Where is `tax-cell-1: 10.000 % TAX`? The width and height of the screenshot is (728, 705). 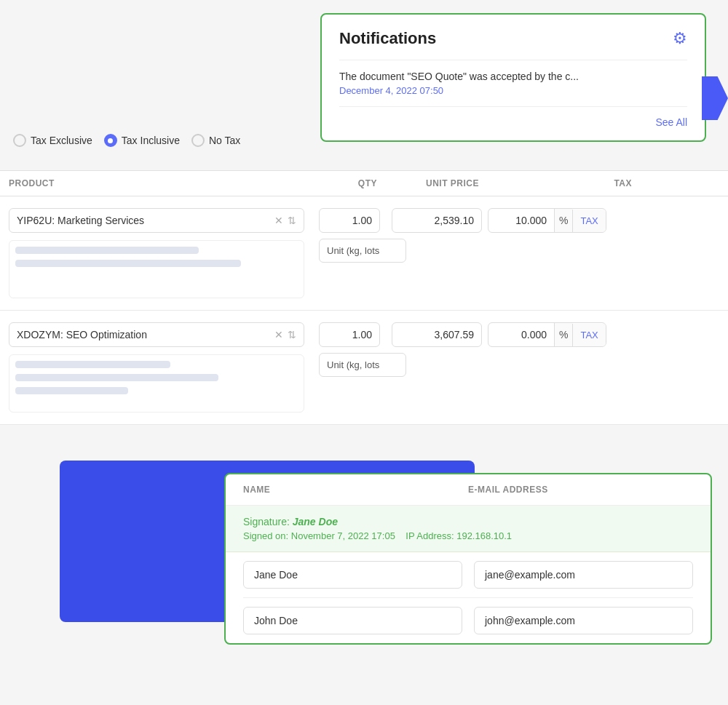 tax-cell-1: 10.000 % TAX is located at coordinates (564, 220).